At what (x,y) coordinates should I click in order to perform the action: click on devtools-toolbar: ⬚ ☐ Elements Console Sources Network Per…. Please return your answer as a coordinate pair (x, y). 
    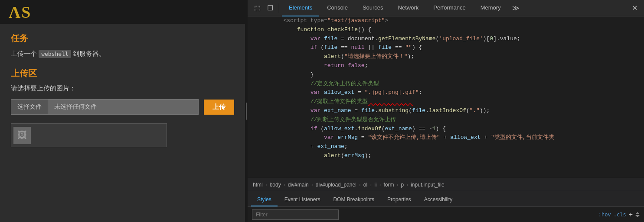
    Looking at the image, I should click on (446, 8).